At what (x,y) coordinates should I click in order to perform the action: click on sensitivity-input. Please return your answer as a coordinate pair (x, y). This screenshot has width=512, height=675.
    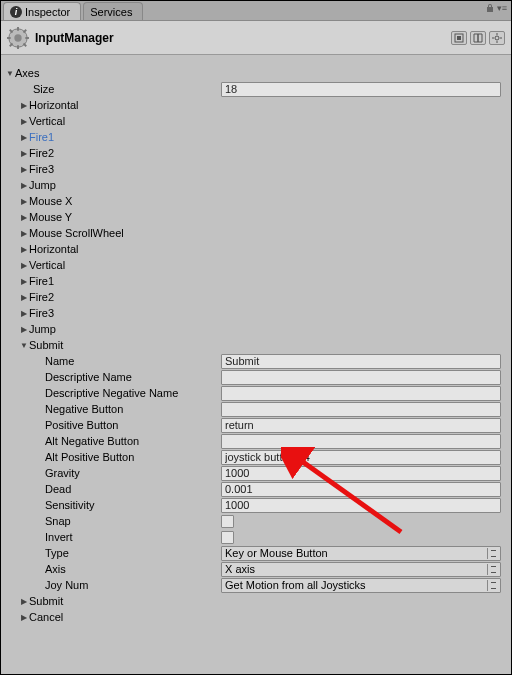
    Looking at the image, I should click on (361, 506).